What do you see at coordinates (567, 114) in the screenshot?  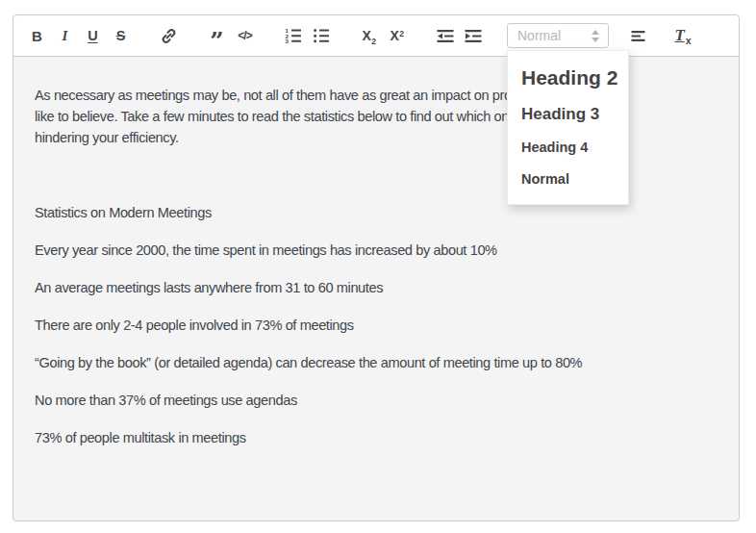 I see `dropdown-option-heading-3: Heading 3` at bounding box center [567, 114].